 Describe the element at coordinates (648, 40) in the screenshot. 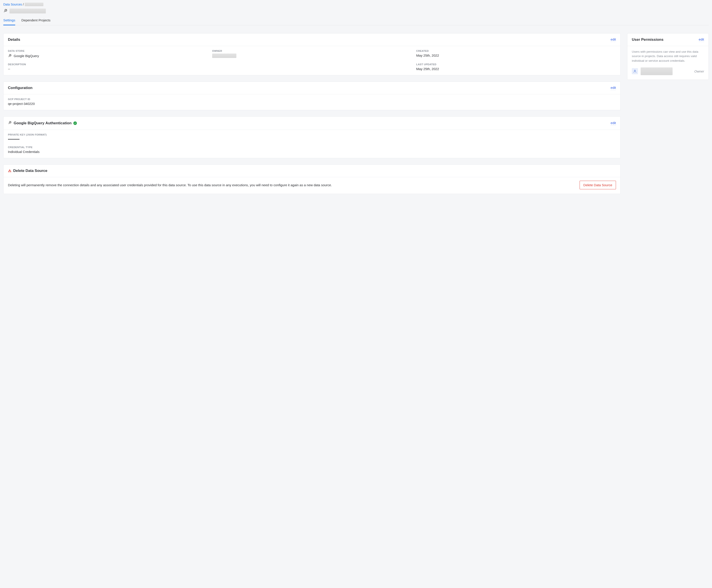

I see `user-permissions-title: User Permissions` at that location.